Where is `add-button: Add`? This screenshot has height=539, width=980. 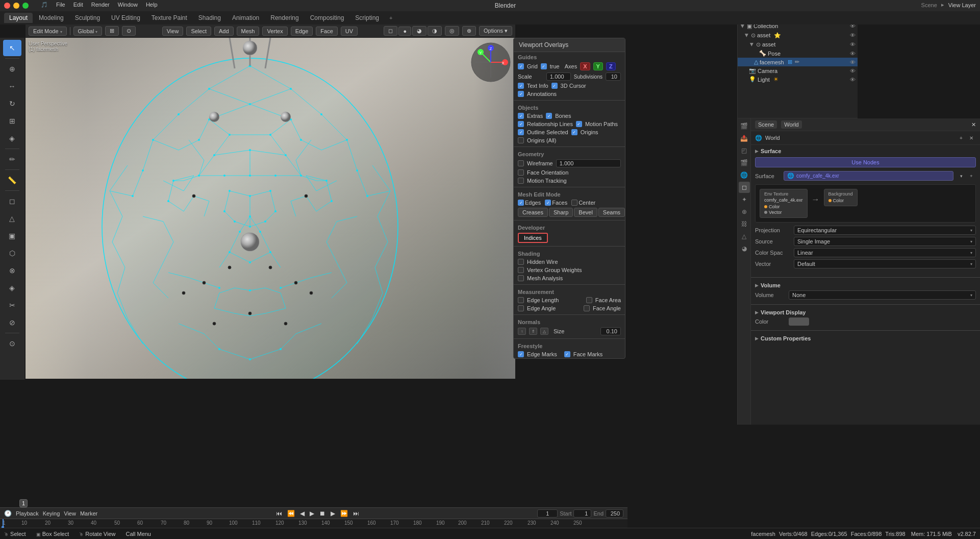 add-button: Add is located at coordinates (224, 31).